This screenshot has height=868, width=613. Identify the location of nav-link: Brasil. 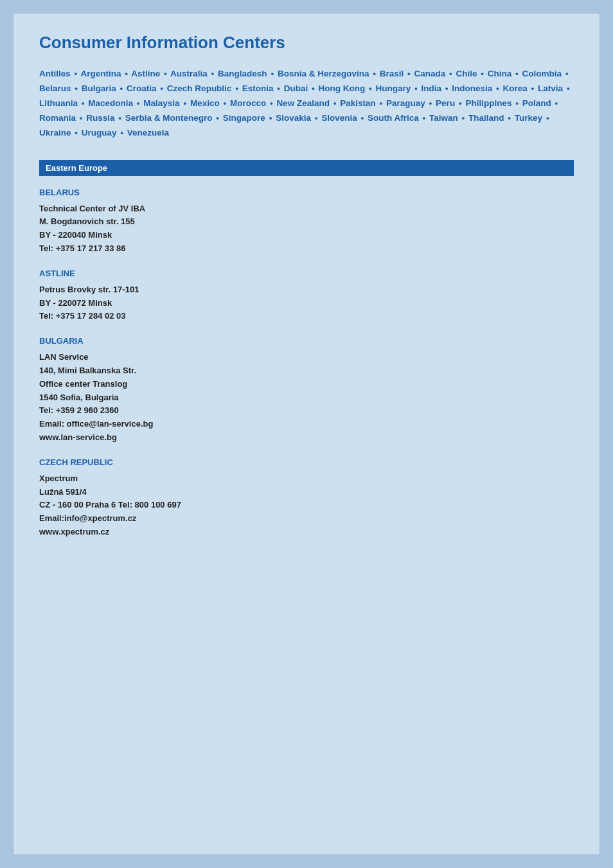
(392, 73).